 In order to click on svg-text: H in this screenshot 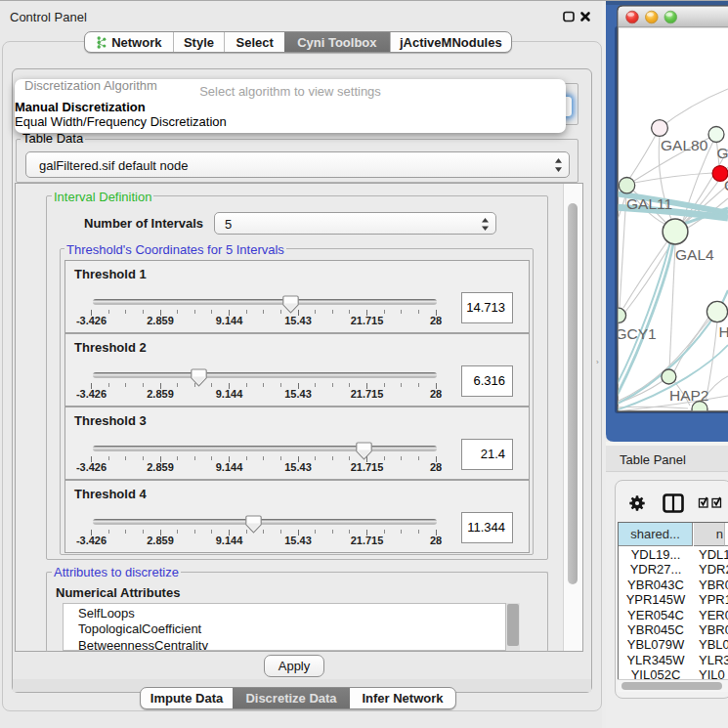, I will do `click(723, 332)`.